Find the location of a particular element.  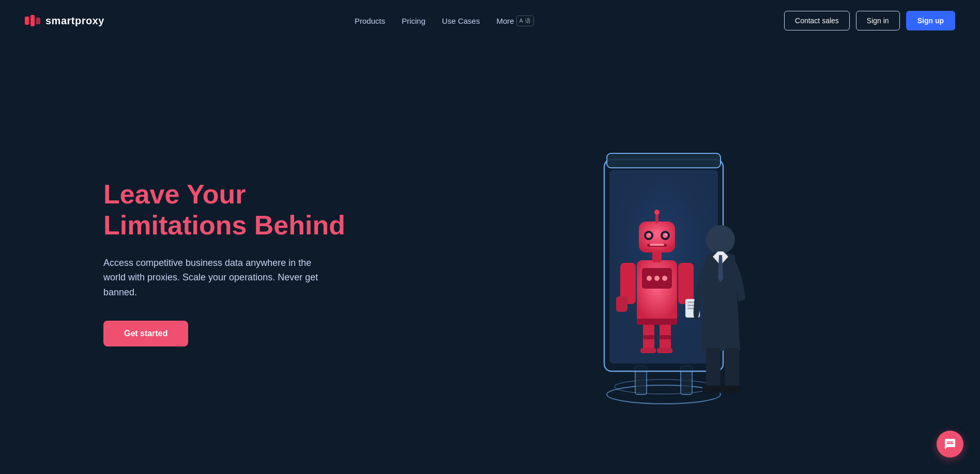

contact-sales-button: Contact sales is located at coordinates (817, 21).